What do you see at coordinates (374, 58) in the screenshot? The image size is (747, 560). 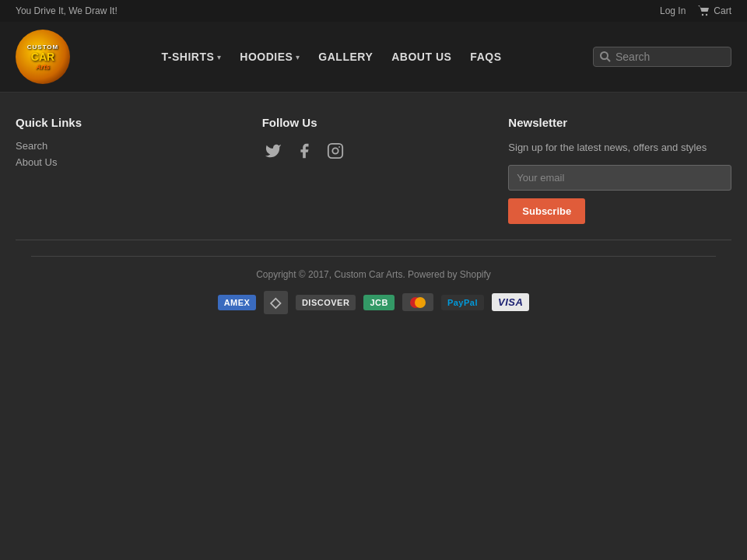 I see `header: CUSTOM CAR Arts T-SHIRTS ▾ HOODIES ▾ GAL…` at bounding box center [374, 58].